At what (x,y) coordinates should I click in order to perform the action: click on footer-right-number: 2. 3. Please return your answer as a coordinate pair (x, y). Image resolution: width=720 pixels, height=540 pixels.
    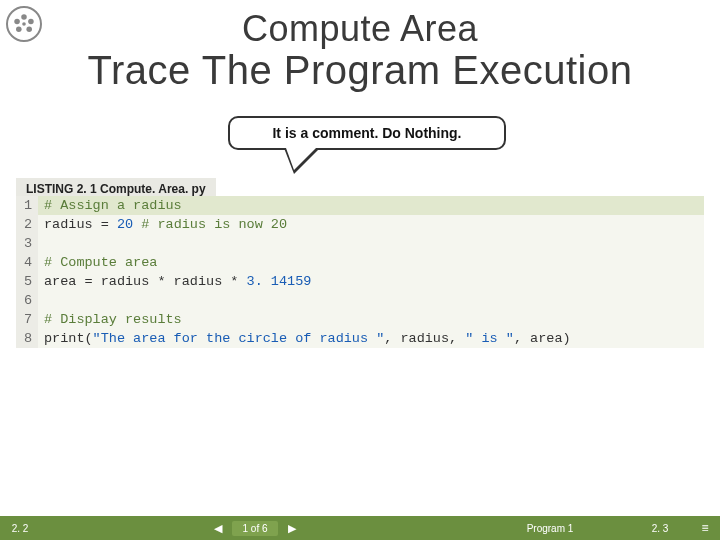
    Looking at the image, I should click on (660, 528).